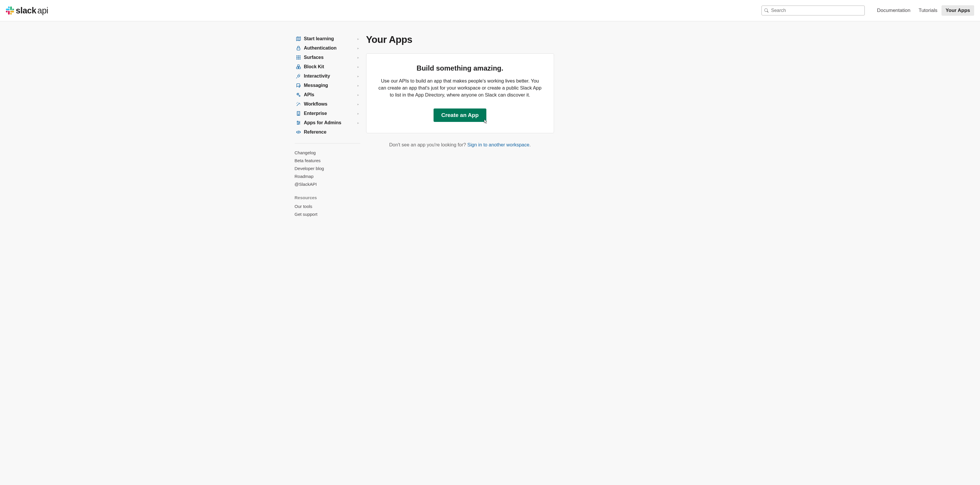 The height and width of the screenshot is (485, 980). Describe the element at coordinates (331, 67) in the screenshot. I see `sidebar-item-label: Block Kit` at that location.